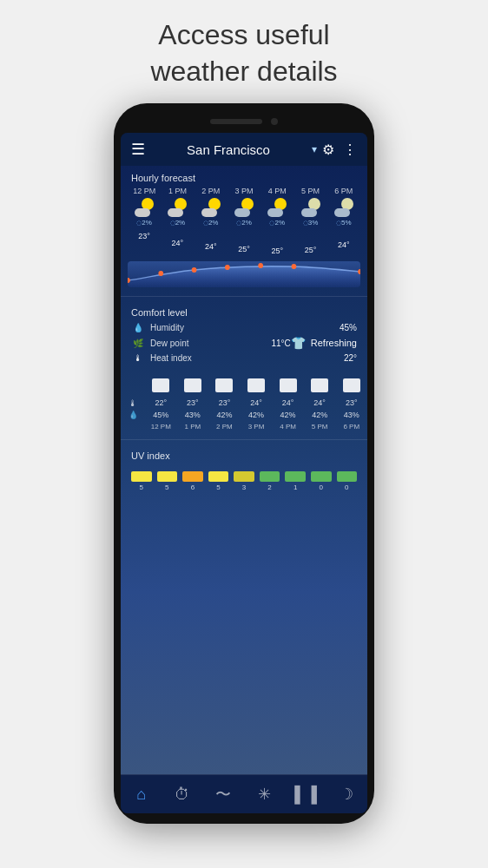  What do you see at coordinates (340, 149) in the screenshot?
I see `header-actions: ⚙ ⋮` at bounding box center [340, 149].